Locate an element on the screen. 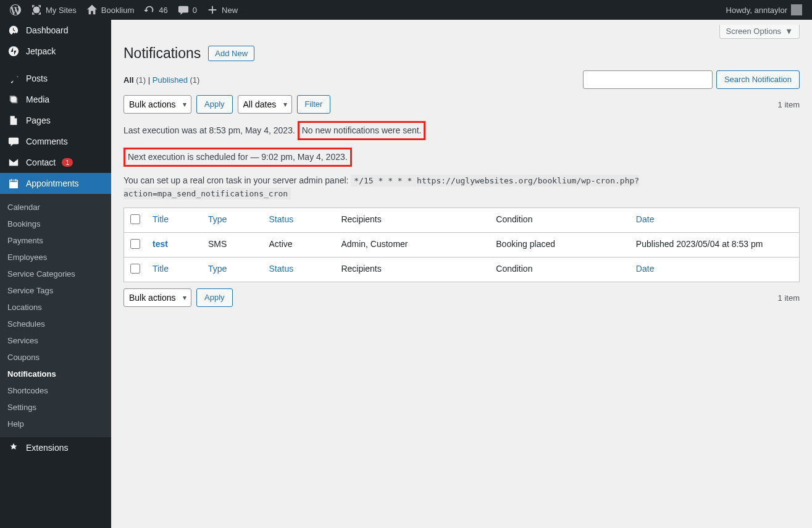 This screenshot has height=528, width=812. row-date: Published 2023/05/04 at 8:53 pm is located at coordinates (714, 245).